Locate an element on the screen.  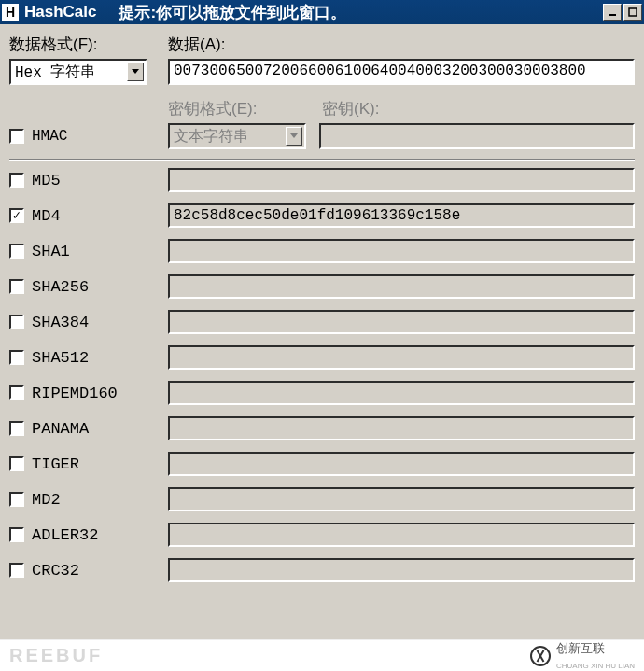
hash-row-md4: ✓MD482c58d8cec50de01fd109613369c158e is located at coordinates (322, 216).